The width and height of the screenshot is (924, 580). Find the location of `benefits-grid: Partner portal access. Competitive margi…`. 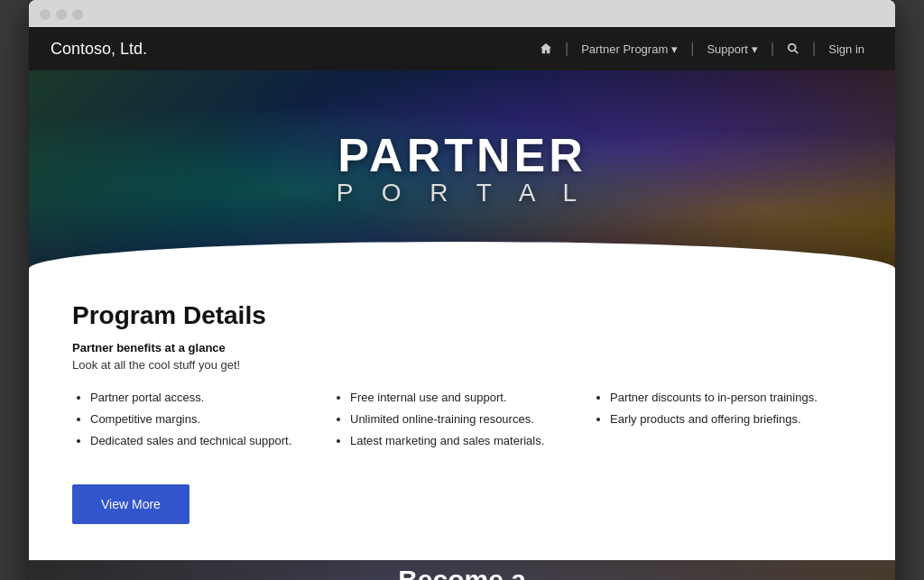

benefits-grid: Partner portal access. Competitive margi… is located at coordinates (462, 422).